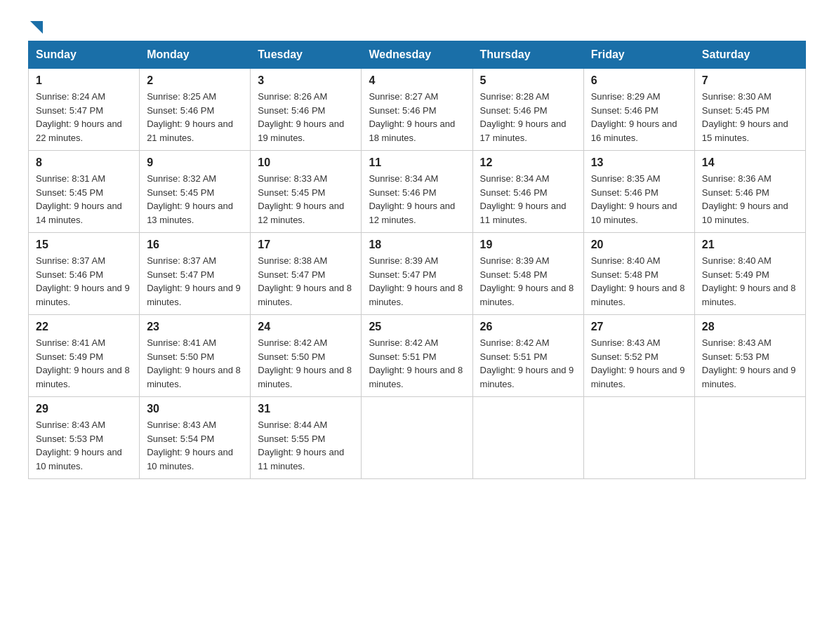 This screenshot has width=834, height=644. I want to click on sunset-text: Sunset: 5:52 PM, so click(639, 357).